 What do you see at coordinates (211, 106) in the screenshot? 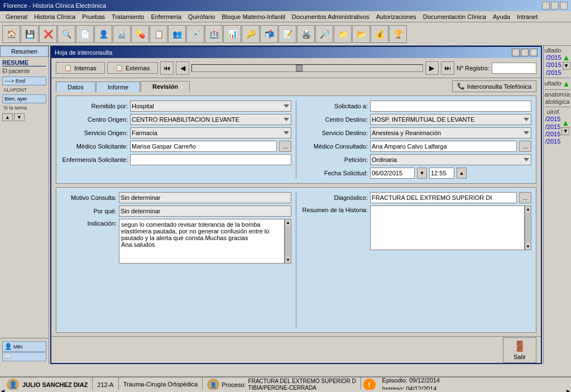
I see `remitido-select: Hospital` at bounding box center [211, 106].